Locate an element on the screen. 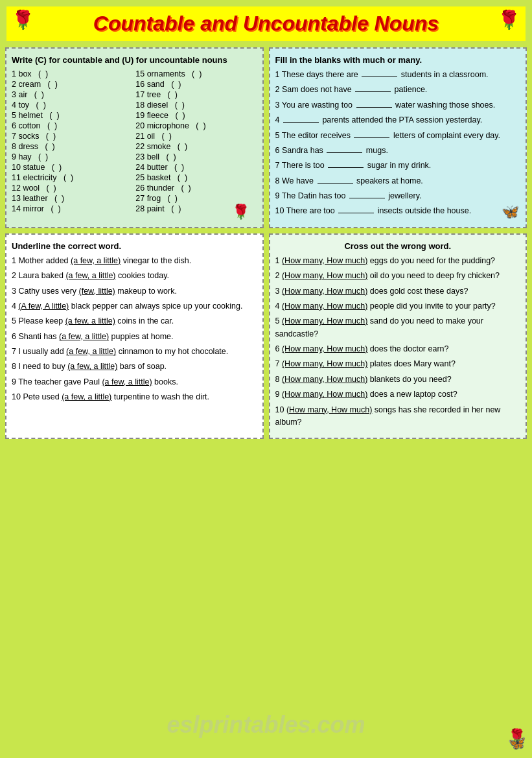 The height and width of the screenshot is (758, 532). list-item: 23 bell ( ) is located at coordinates (196, 157).